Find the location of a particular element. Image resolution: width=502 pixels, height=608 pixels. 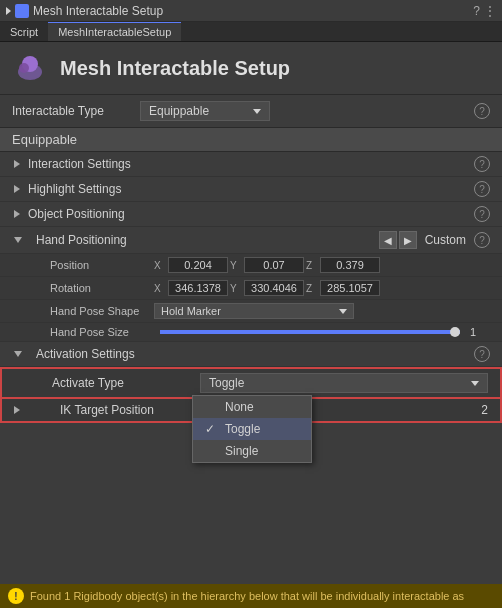

object-positioning-label: Object Positioning is located at coordinates (251, 214).